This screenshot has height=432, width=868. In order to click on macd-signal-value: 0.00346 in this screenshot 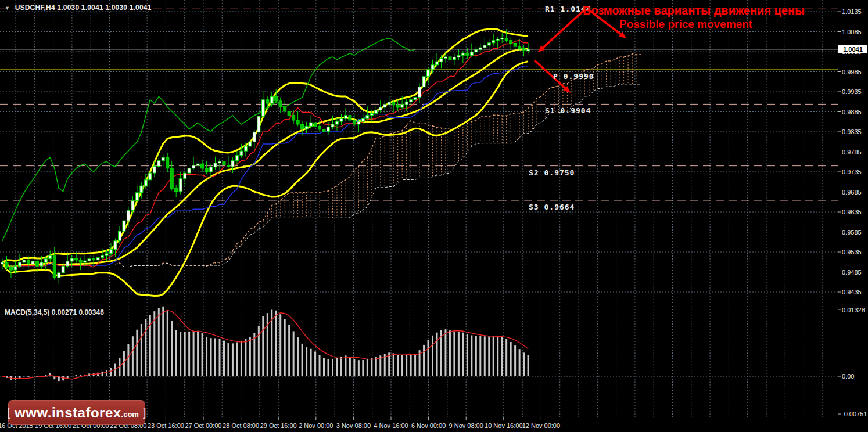, I will do `click(91, 312)`.